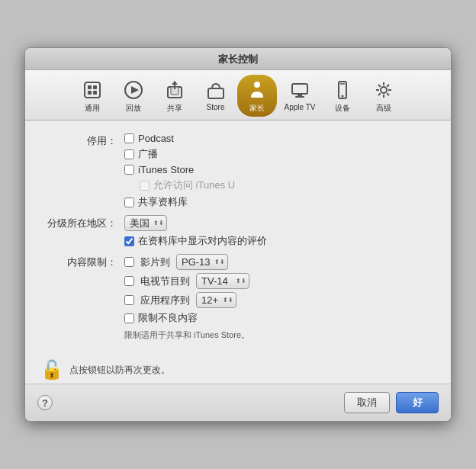 The image size is (476, 469). What do you see at coordinates (45, 403) in the screenshot?
I see `help-label: ?` at bounding box center [45, 403].